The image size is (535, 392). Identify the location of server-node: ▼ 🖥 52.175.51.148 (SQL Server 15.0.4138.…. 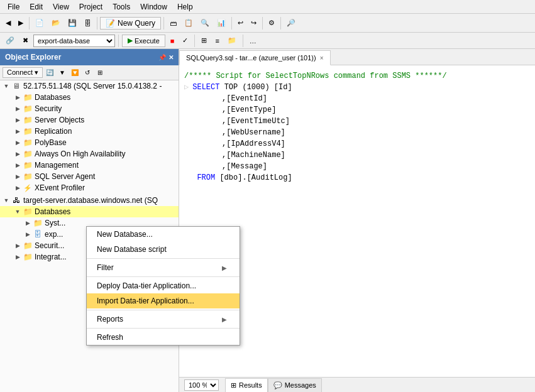
(89, 86).